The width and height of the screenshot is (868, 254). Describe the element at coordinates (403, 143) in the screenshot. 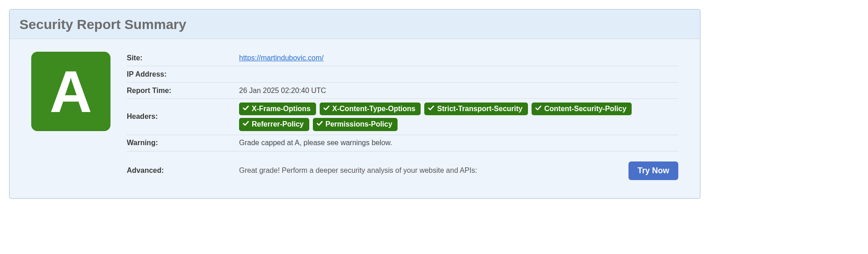

I see `row-warning: Warning: Grade capped at A, please see w…` at that location.